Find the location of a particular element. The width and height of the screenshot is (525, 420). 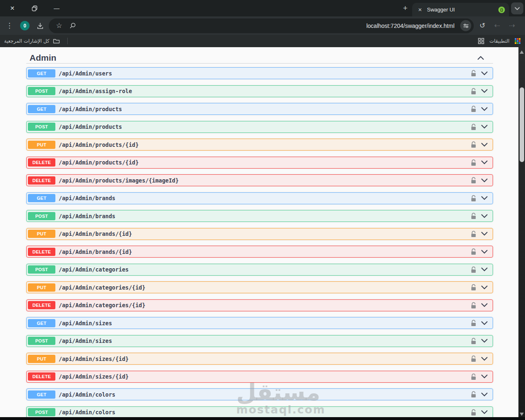

endpoint-row: POST /api/Admin/categories is located at coordinates (260, 270).